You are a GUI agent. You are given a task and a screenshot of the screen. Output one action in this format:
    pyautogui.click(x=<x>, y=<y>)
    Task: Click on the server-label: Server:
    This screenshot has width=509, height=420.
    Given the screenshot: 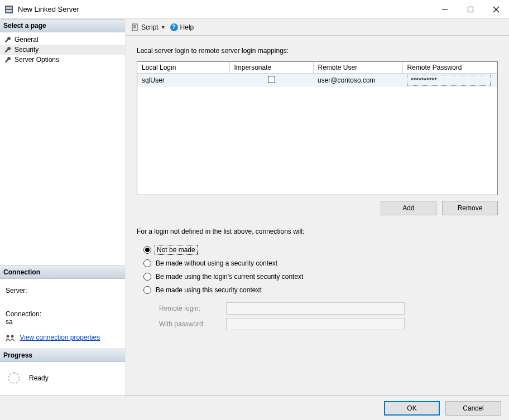 What is the action you would take?
    pyautogui.click(x=63, y=291)
    